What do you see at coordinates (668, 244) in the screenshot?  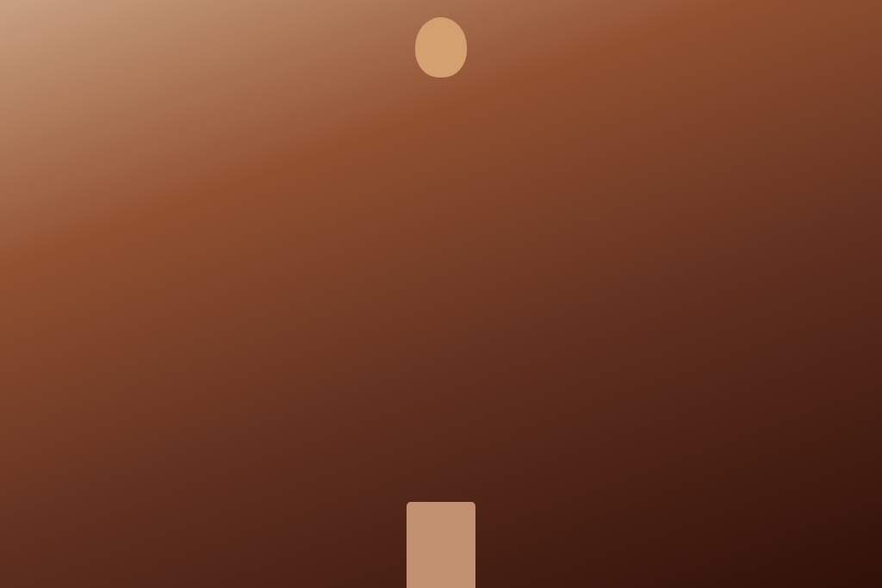 I see `right-chat-image` at bounding box center [668, 244].